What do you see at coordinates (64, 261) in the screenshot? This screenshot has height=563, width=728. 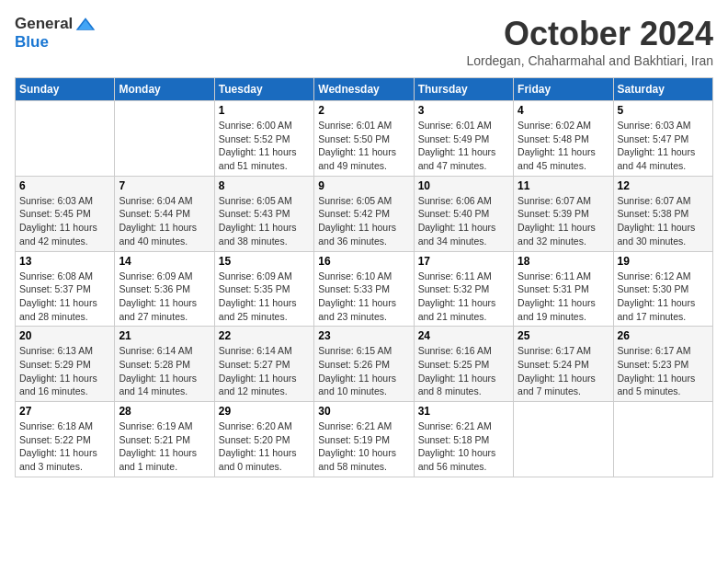 I see `day-number: 13` at bounding box center [64, 261].